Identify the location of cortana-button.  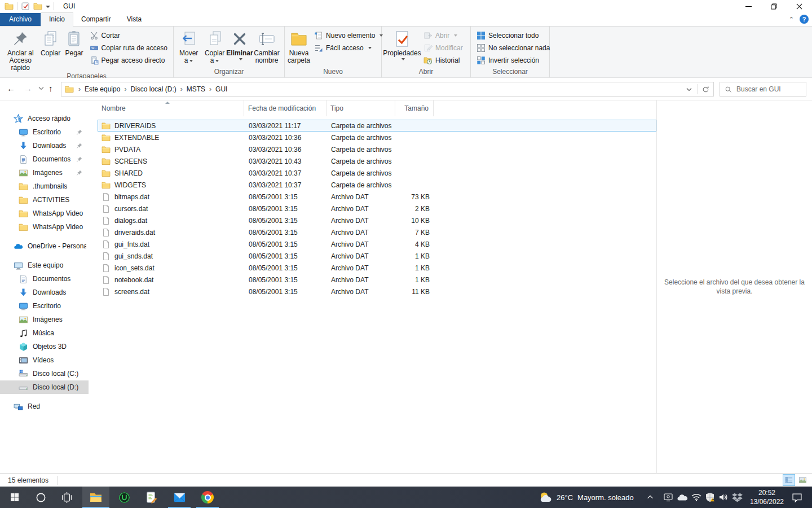
(41, 497).